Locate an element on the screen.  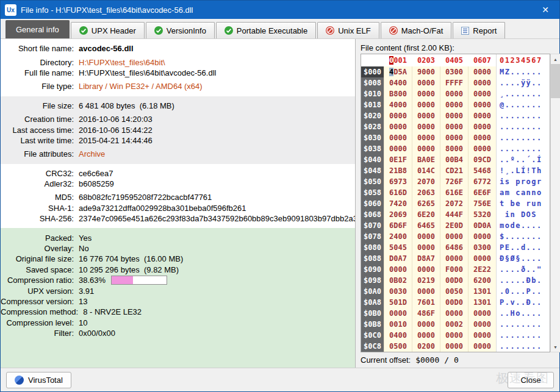
ascii-cell: PE..d... is located at coordinates (523, 248).